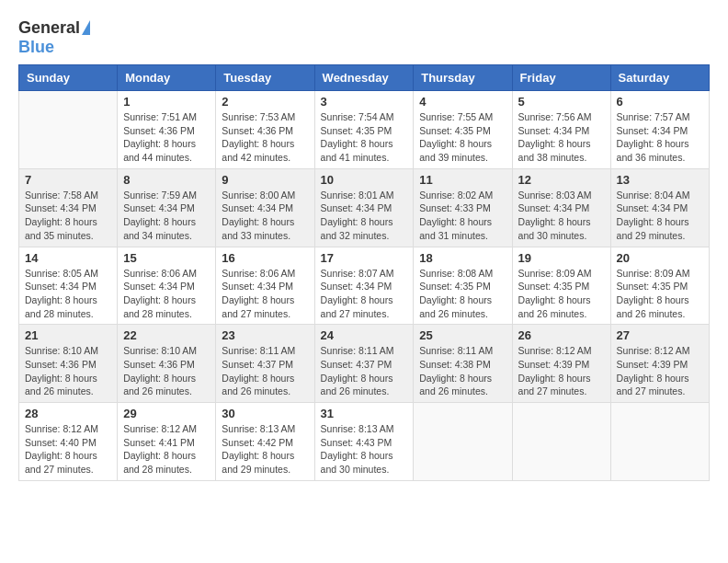 This screenshot has height=563, width=728. What do you see at coordinates (86, 28) in the screenshot?
I see `logo-arrow-icon` at bounding box center [86, 28].